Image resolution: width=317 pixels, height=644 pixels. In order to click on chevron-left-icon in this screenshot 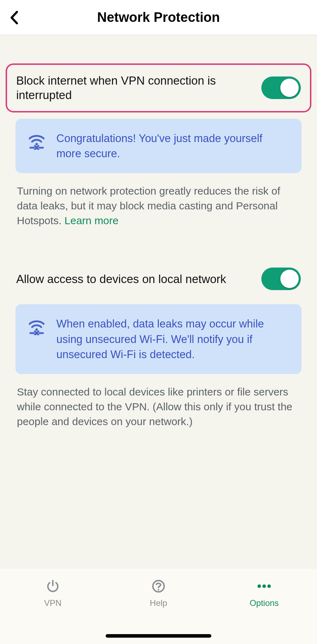, I will do `click(14, 18)`.